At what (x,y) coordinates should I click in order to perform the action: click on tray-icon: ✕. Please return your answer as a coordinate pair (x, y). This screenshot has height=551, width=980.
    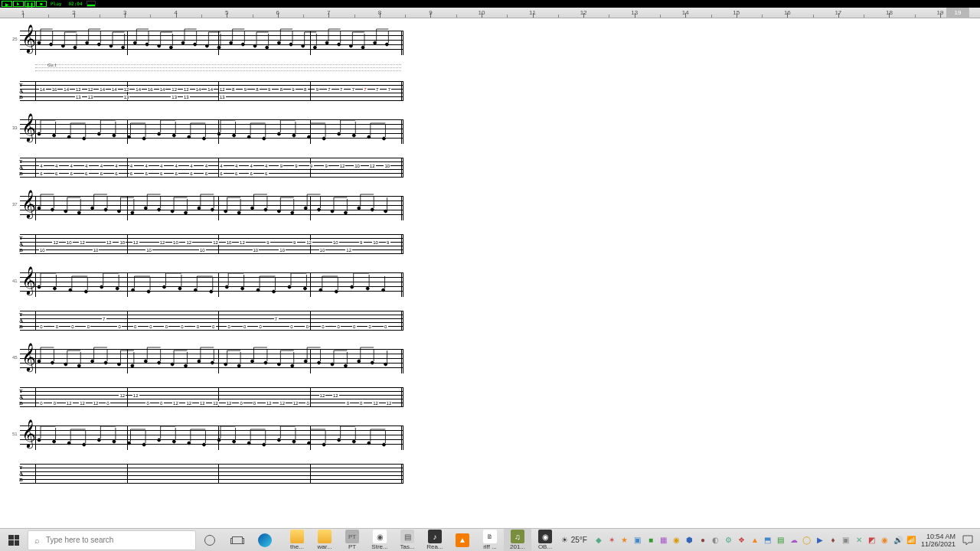
    Looking at the image, I should click on (859, 540).